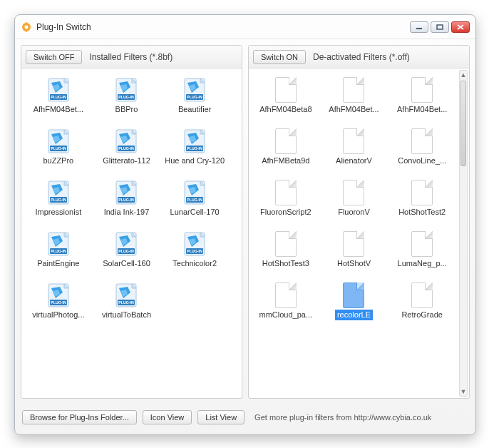 This screenshot has height=448, width=489. I want to click on filter-label: Beautifier, so click(195, 110).